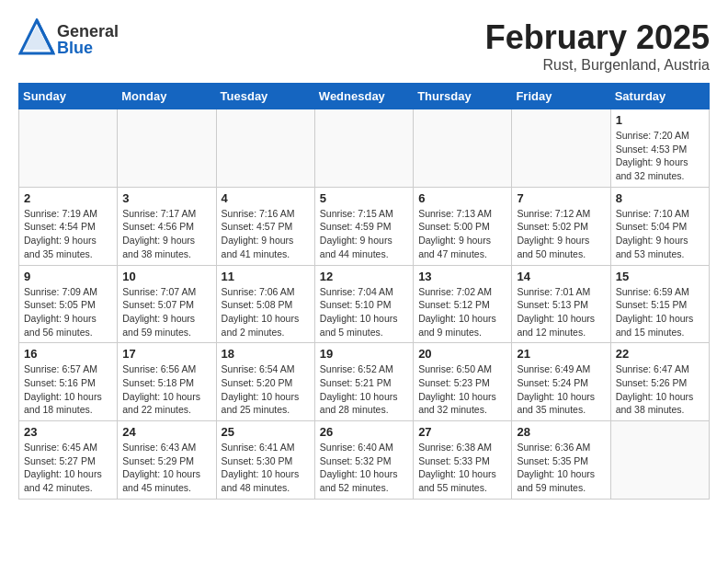 This screenshot has width=728, height=563. What do you see at coordinates (561, 460) in the screenshot?
I see `calendar-cell: 28Sunrise: 6:36 AM Sunset: 5:35 PM Dayli…` at bounding box center [561, 460].